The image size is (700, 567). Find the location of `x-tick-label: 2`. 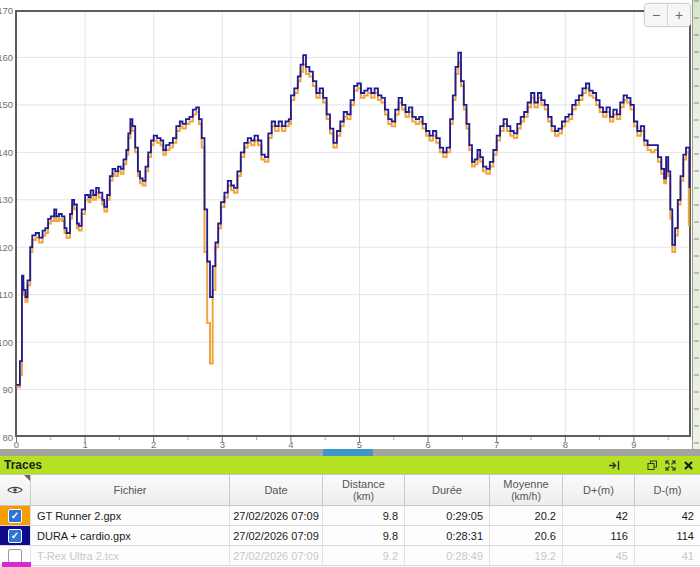

x-tick-label: 2 is located at coordinates (154, 444).